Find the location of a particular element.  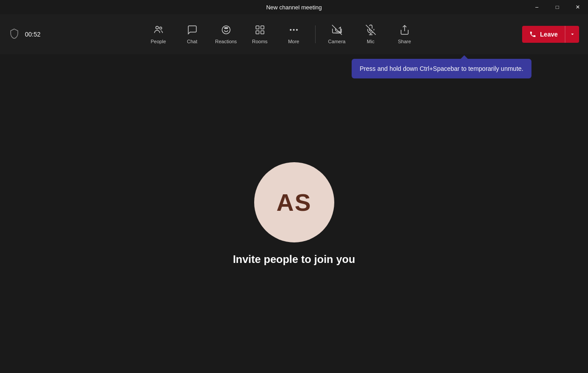

mic-label: Mic is located at coordinates (370, 41).